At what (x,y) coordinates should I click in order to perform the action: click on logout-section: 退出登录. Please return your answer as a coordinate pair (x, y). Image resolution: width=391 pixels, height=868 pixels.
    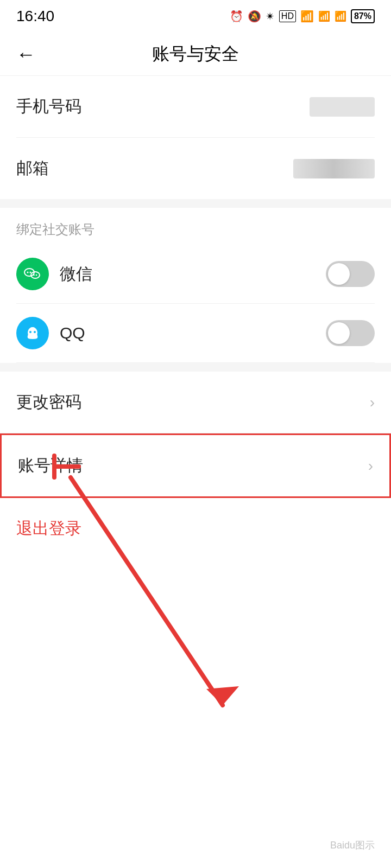
    Looking at the image, I should click on (195, 528).